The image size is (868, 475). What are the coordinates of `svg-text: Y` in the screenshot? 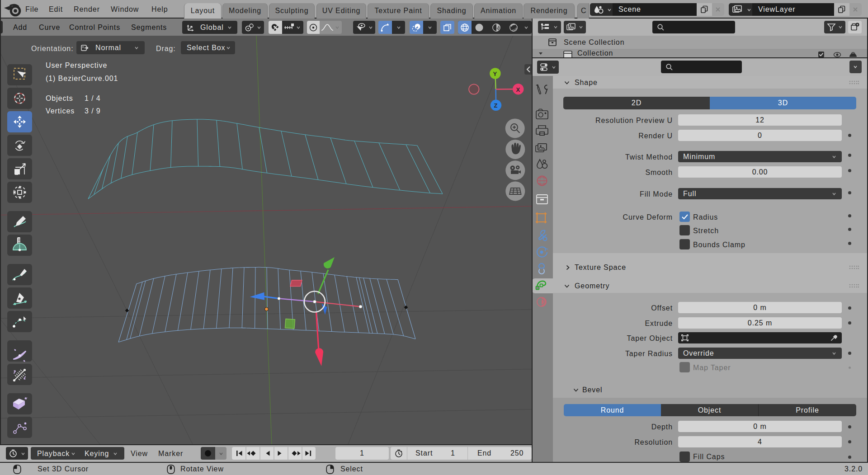 It's located at (495, 74).